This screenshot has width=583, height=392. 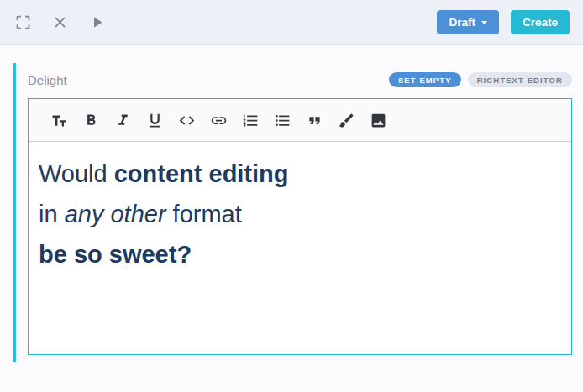 What do you see at coordinates (300, 254) in the screenshot?
I see `richtext-line: be so sweet?` at bounding box center [300, 254].